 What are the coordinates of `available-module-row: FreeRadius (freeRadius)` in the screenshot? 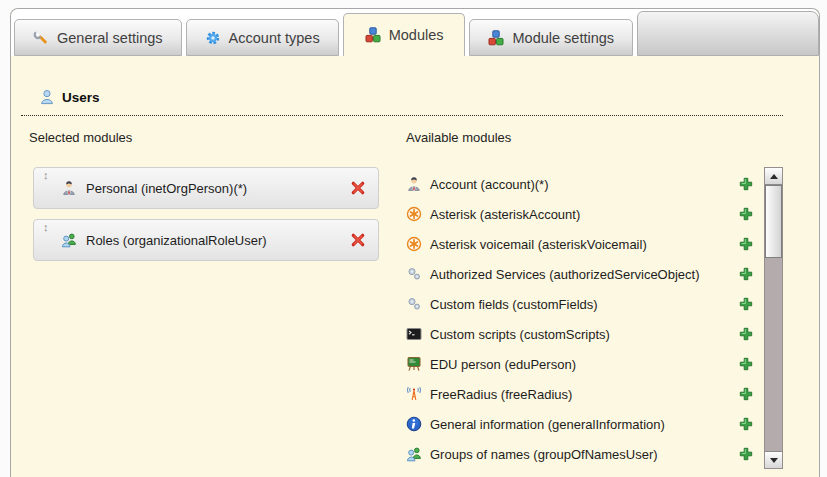 It's located at (585, 394).